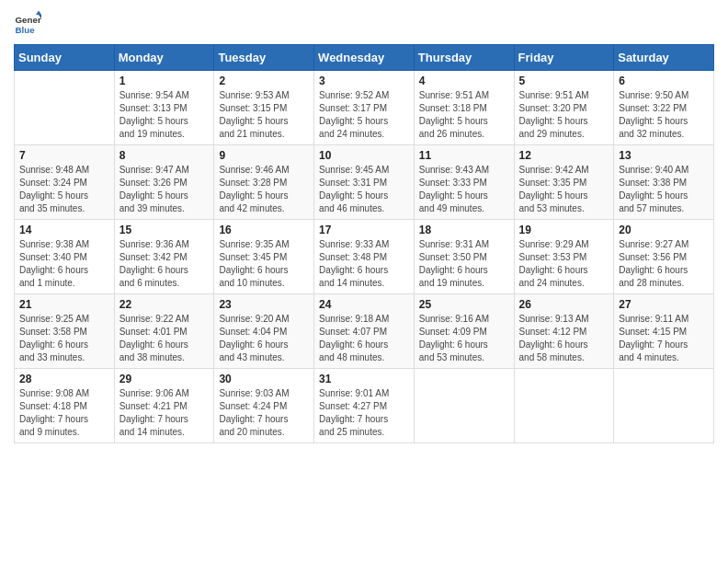  Describe the element at coordinates (29, 20) in the screenshot. I see `svg-text: General` at that location.